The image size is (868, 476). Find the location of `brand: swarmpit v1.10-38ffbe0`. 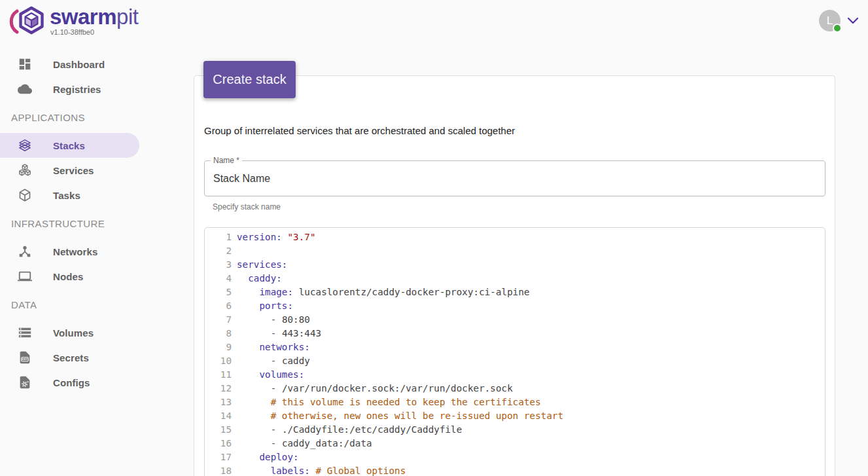

brand: swarmpit v1.10-38ffbe0 is located at coordinates (73, 22).